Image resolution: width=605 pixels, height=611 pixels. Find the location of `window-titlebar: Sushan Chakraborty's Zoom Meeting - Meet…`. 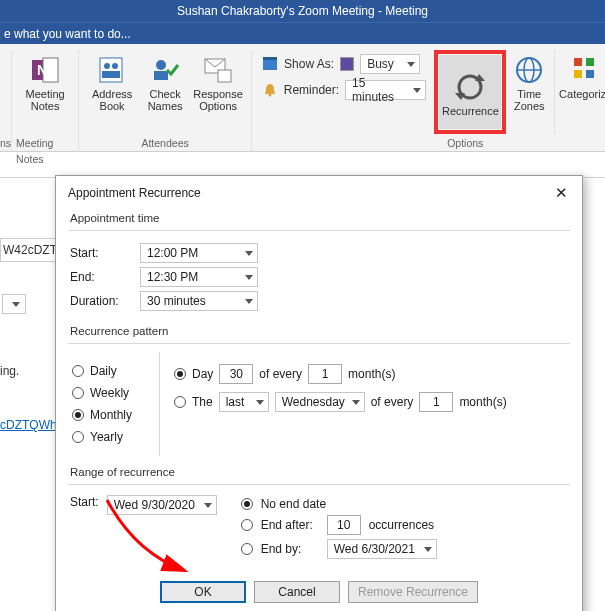

window-titlebar: Sushan Chakraborty's Zoom Meeting - Meet… is located at coordinates (302, 11).